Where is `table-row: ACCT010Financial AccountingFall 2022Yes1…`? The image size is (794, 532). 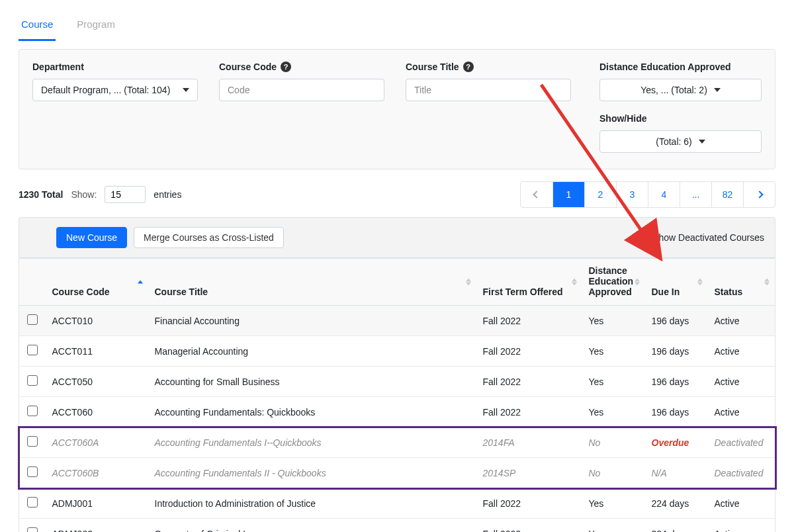 table-row: ACCT010Financial AccountingFall 2022Yes1… is located at coordinates (397, 321).